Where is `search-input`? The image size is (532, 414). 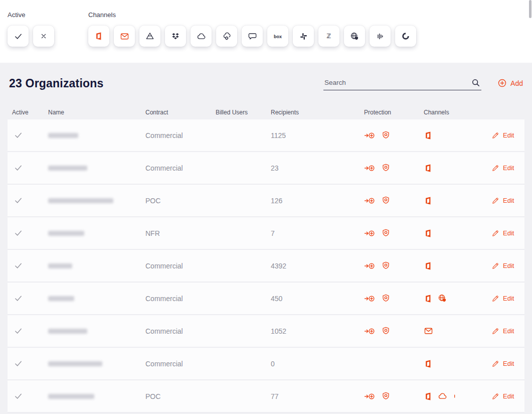
search-input is located at coordinates (402, 83).